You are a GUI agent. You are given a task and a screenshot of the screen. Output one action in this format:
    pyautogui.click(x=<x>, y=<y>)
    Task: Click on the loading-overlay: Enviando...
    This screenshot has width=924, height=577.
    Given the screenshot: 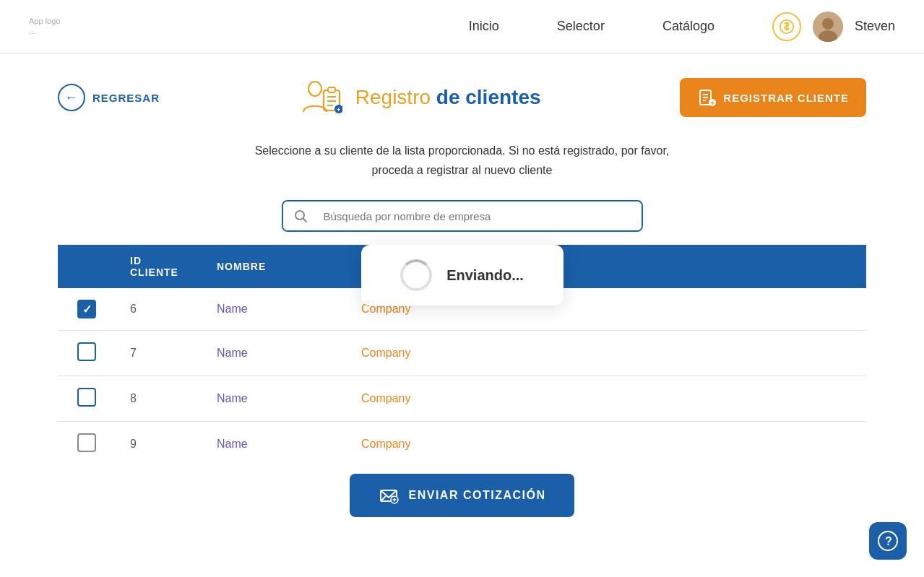 What is the action you would take?
    pyautogui.click(x=462, y=275)
    